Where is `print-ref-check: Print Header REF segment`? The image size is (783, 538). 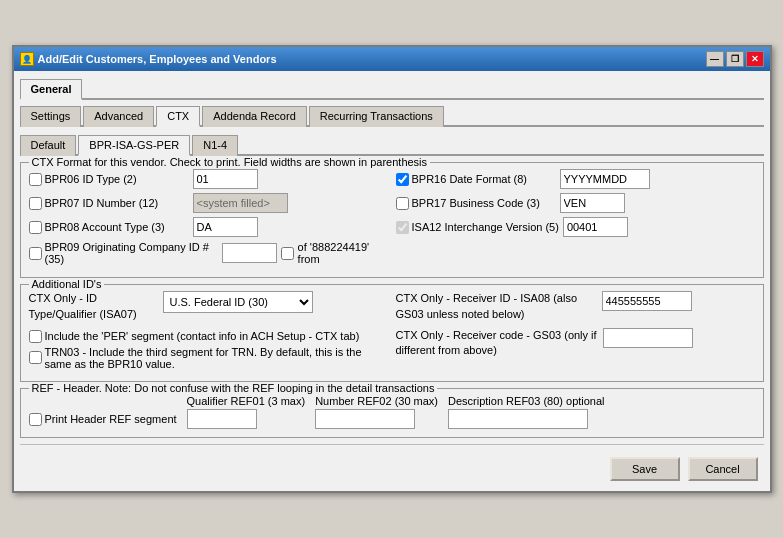 print-ref-check: Print Header REF segment is located at coordinates (103, 421).